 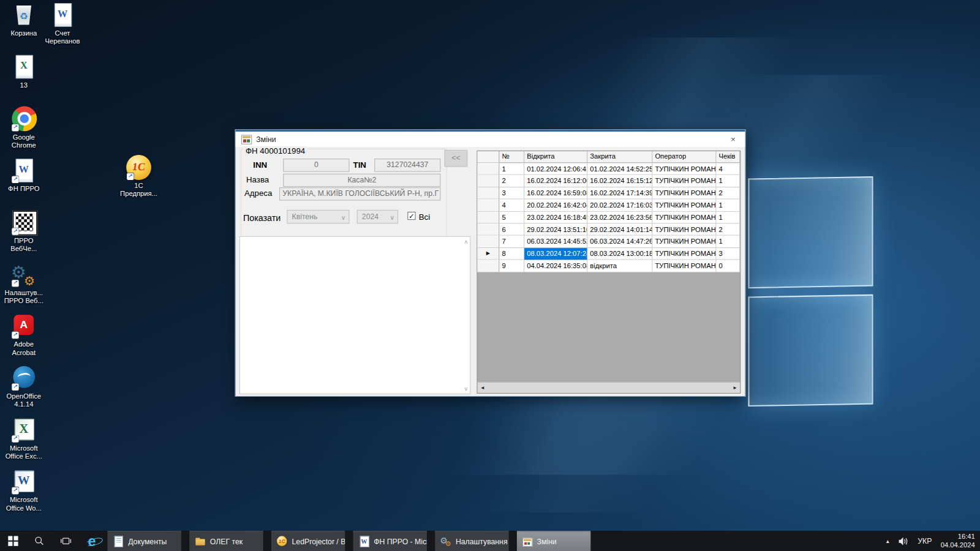 I want to click on cell-closed: 06.03.2024 14:47:26, so click(x=620, y=242).